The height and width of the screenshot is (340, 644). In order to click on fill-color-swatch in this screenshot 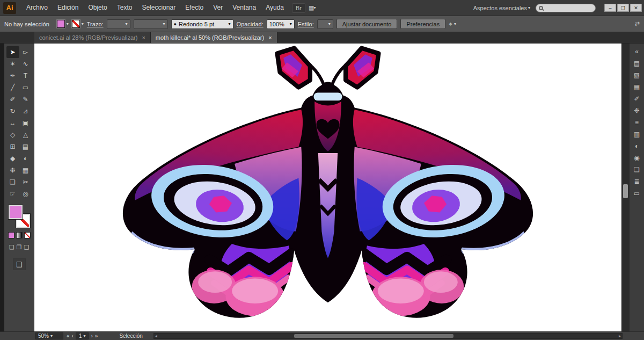, I will do `click(61, 24)`.